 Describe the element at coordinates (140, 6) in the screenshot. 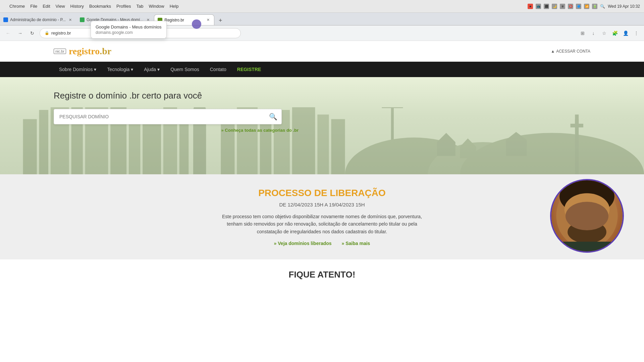

I see `menu-tab: Tab` at that location.